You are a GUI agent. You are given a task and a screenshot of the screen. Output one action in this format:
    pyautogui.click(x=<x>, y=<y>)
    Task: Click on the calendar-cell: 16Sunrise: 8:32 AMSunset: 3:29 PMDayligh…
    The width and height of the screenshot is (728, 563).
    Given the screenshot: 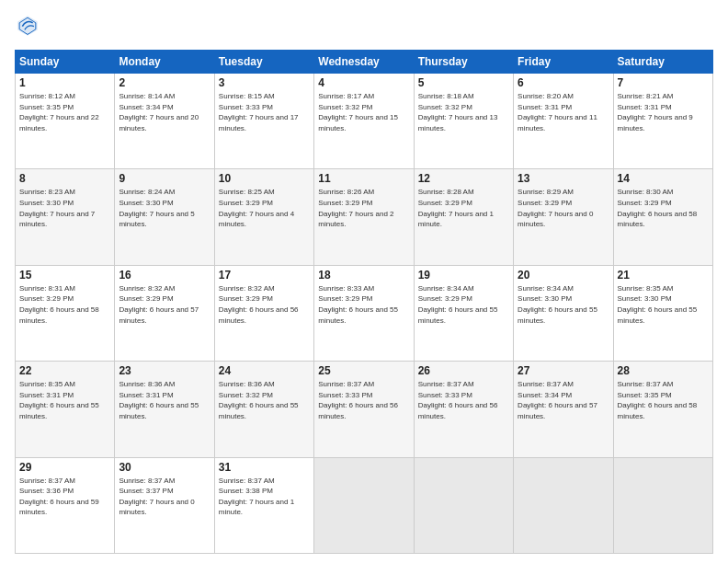 What is the action you would take?
    pyautogui.click(x=165, y=313)
    